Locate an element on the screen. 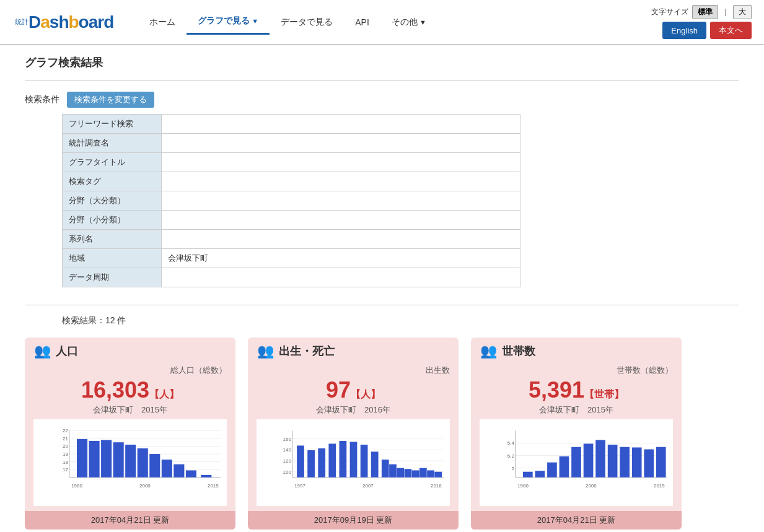 The image size is (764, 532). search-row-8: データ周期 is located at coordinates (291, 277).